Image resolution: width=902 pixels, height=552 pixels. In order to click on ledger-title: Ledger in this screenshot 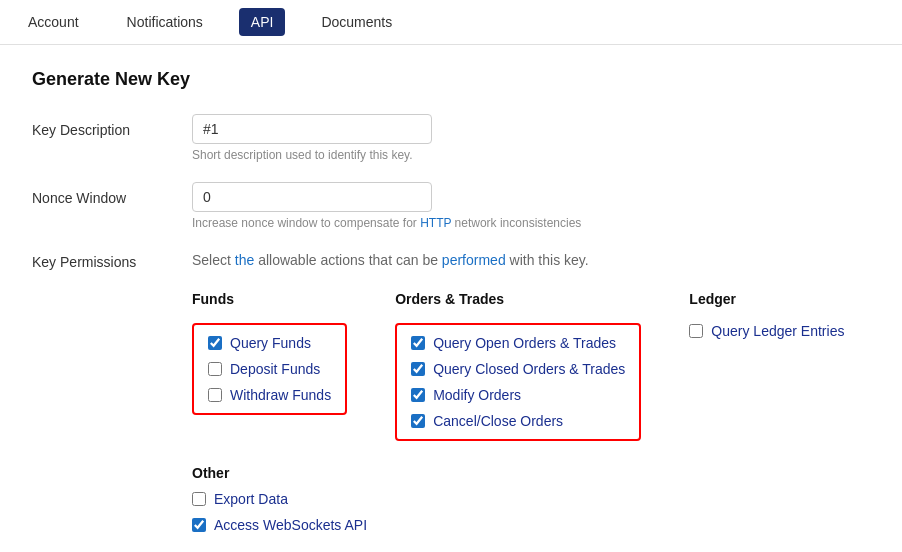, I will do `click(766, 299)`.